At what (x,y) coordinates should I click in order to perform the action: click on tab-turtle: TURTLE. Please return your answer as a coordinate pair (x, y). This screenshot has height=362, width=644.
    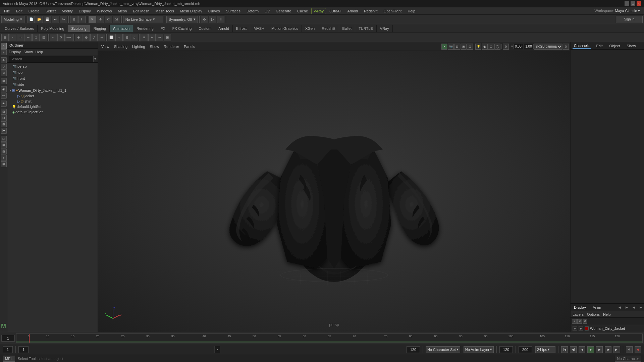
    Looking at the image, I should click on (366, 28).